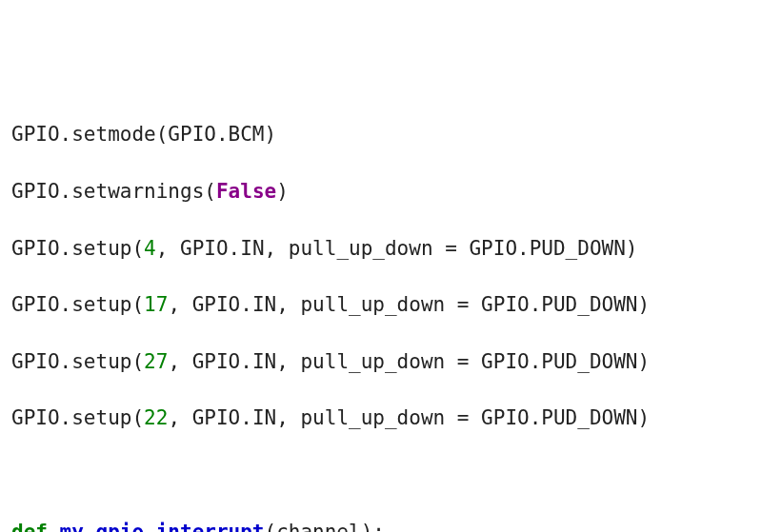  Describe the element at coordinates (156, 305) in the screenshot. I see `token-number: 17` at that location.